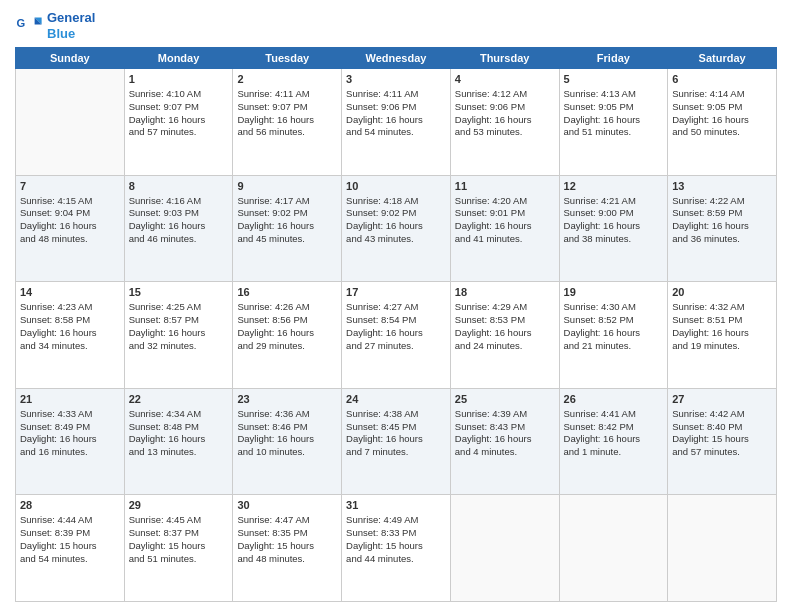  Describe the element at coordinates (178, 442) in the screenshot. I see `calendar-cell: 22Sunrise: 4:34 AM Sunset: 8:48 PM Dayli…` at that location.